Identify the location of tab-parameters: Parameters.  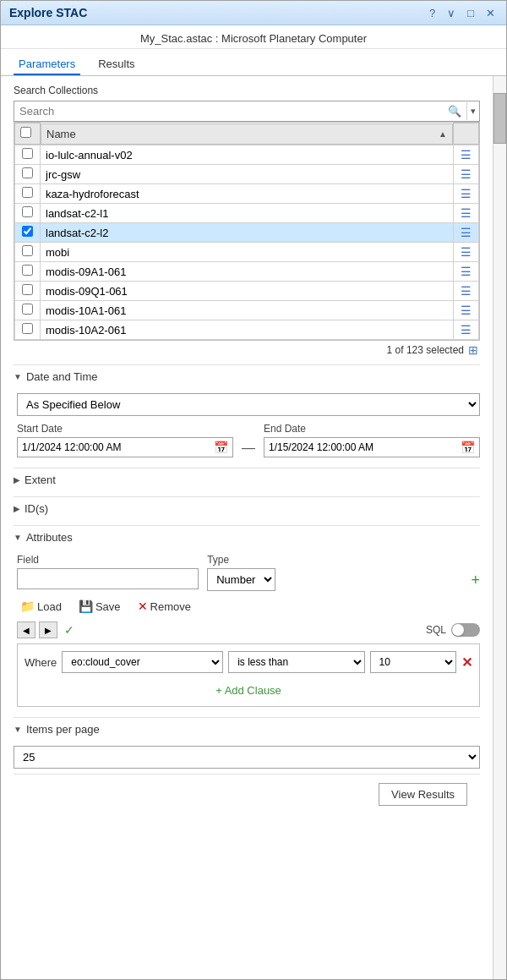
(47, 64).